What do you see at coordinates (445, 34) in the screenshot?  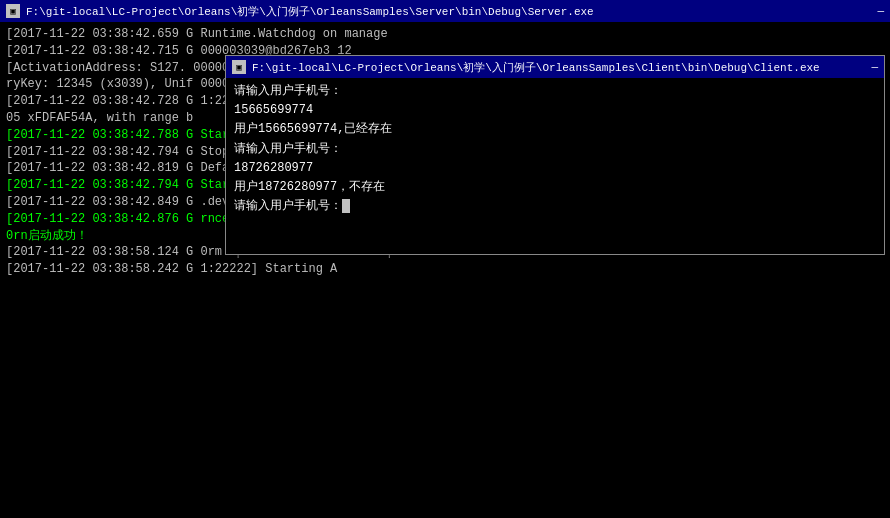 I see `server-line: [2017-11-22 03:38:42.659 G Runtime.Watch…` at bounding box center [445, 34].